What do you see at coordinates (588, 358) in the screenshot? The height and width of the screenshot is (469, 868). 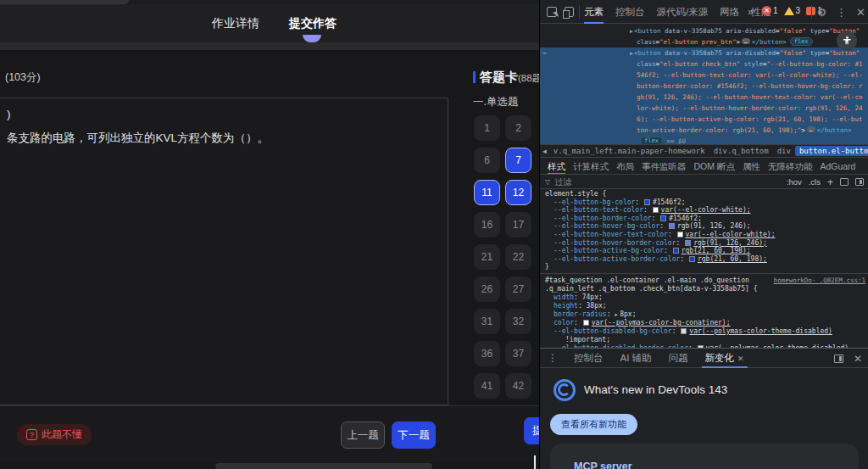 I see `drawer-tab: 控制台` at bounding box center [588, 358].